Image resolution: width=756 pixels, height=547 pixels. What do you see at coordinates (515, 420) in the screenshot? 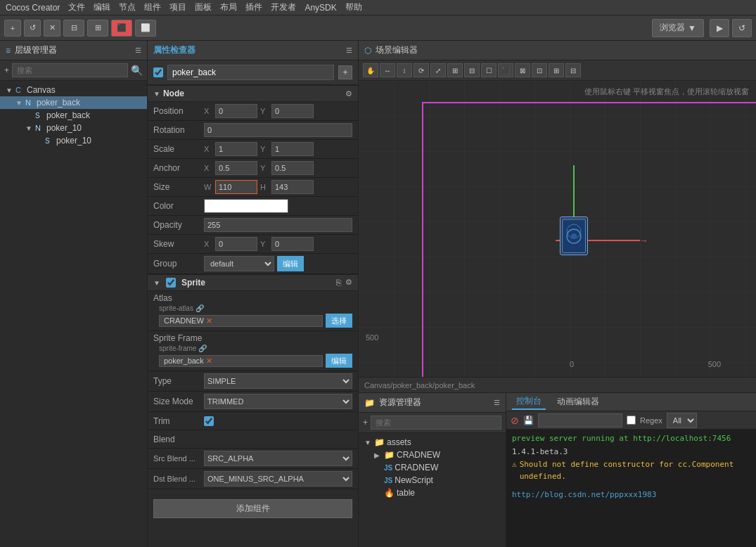
I see `console-clear-icon: ⊘` at bounding box center [515, 420].